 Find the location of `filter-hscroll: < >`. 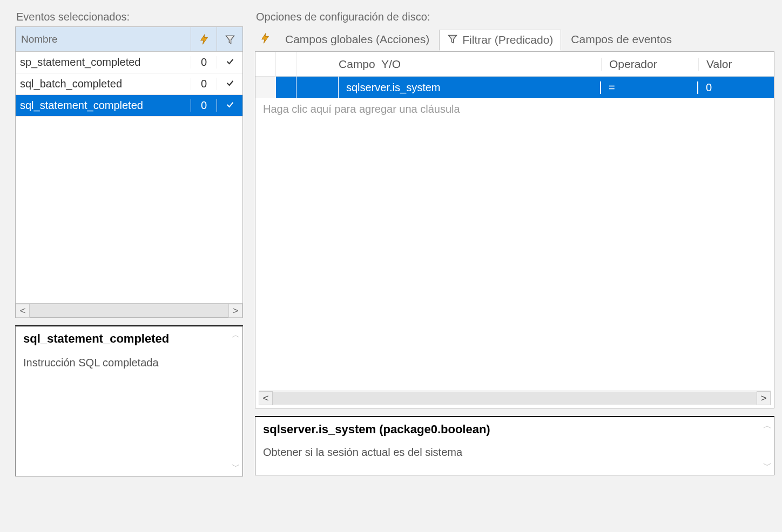

filter-hscroll: < > is located at coordinates (515, 398).